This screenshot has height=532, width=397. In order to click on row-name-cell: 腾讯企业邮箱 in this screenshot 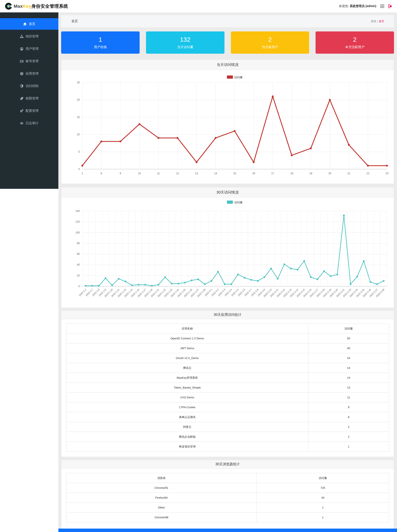, I will do `click(187, 437)`.